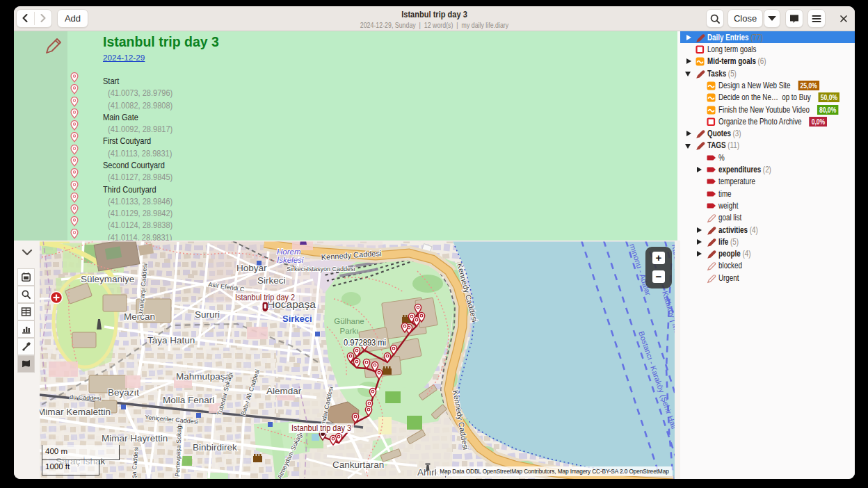 The width and height of the screenshot is (868, 488). What do you see at coordinates (171, 341) in the screenshot?
I see `svg-text: Taya Hatun` at bounding box center [171, 341].